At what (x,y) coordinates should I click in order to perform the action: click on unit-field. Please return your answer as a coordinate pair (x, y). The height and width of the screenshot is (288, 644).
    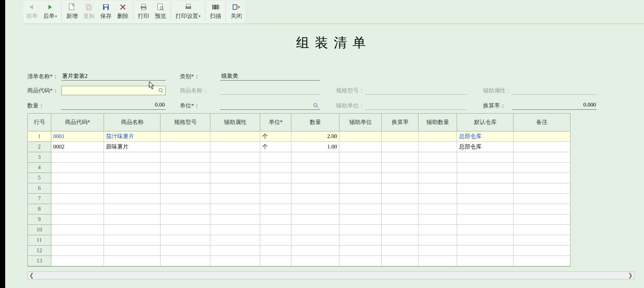
    Looking at the image, I should click on (270, 106).